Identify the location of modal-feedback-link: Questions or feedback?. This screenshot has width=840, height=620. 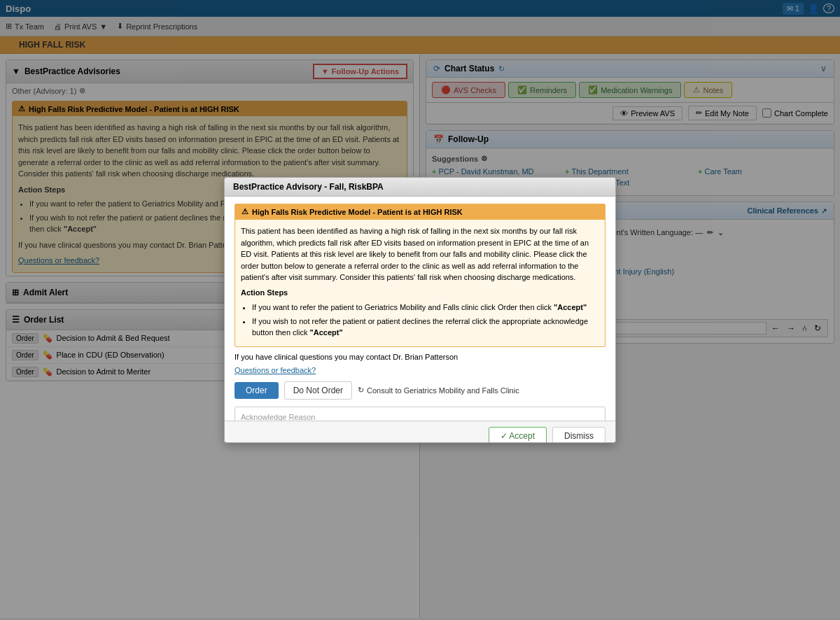
(275, 370).